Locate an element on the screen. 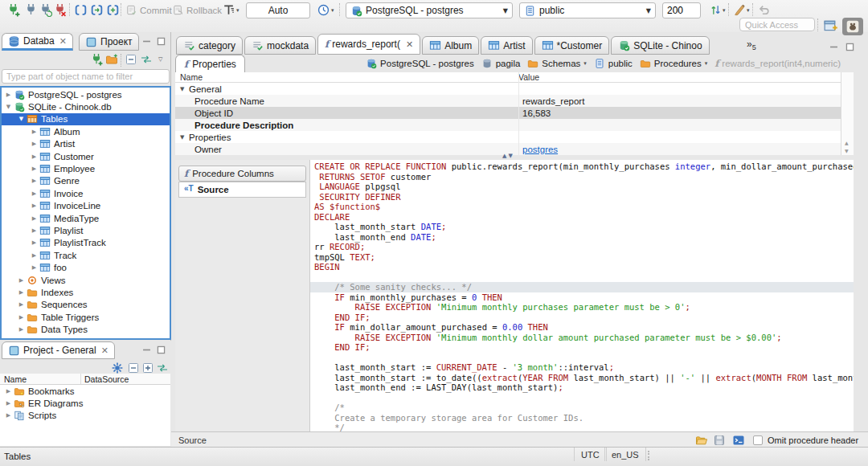  maximize-icon is located at coordinates (161, 42).